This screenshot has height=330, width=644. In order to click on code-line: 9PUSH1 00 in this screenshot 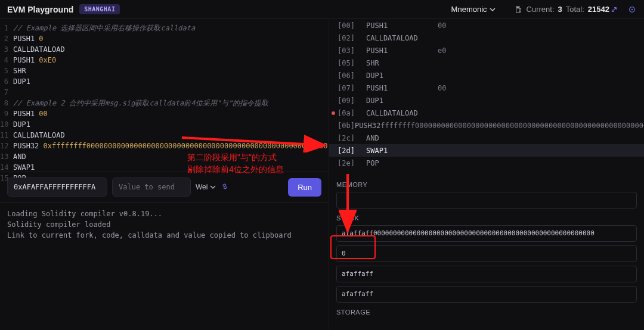, I will do `click(165, 114)`.